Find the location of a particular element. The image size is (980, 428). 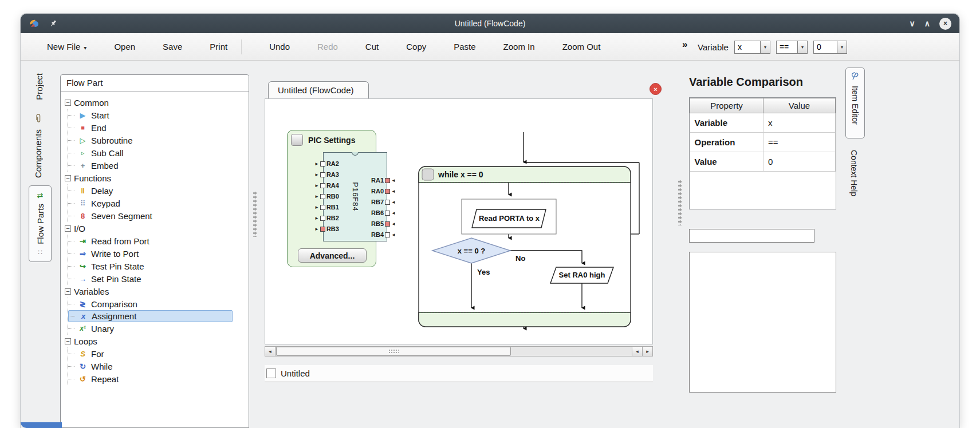

property-value: x is located at coordinates (800, 123).